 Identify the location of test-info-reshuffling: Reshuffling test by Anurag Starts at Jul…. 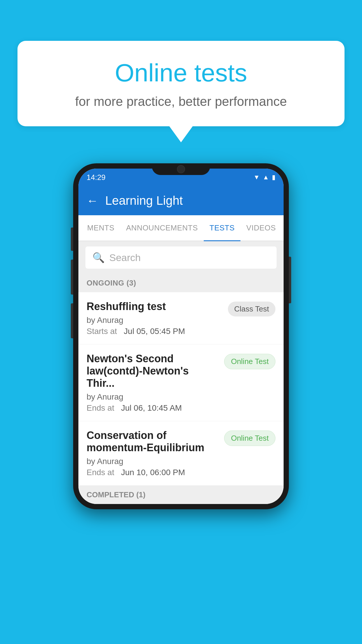
(155, 318).